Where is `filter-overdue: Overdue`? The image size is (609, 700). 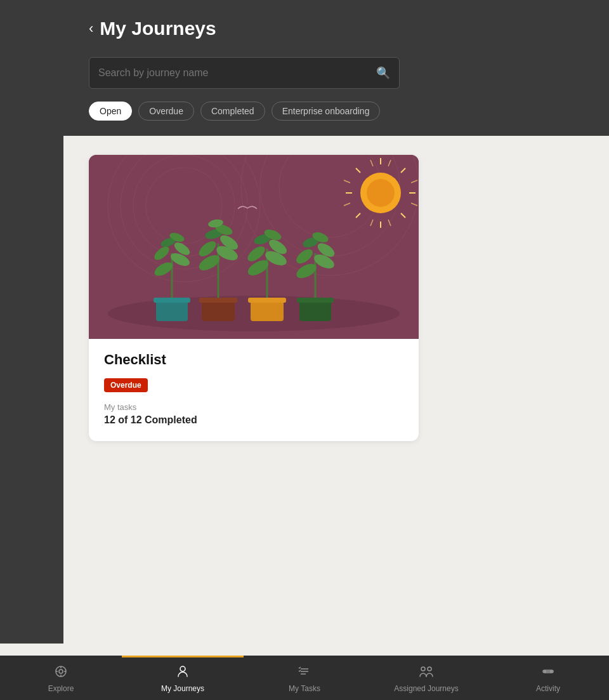 filter-overdue: Overdue is located at coordinates (166, 111).